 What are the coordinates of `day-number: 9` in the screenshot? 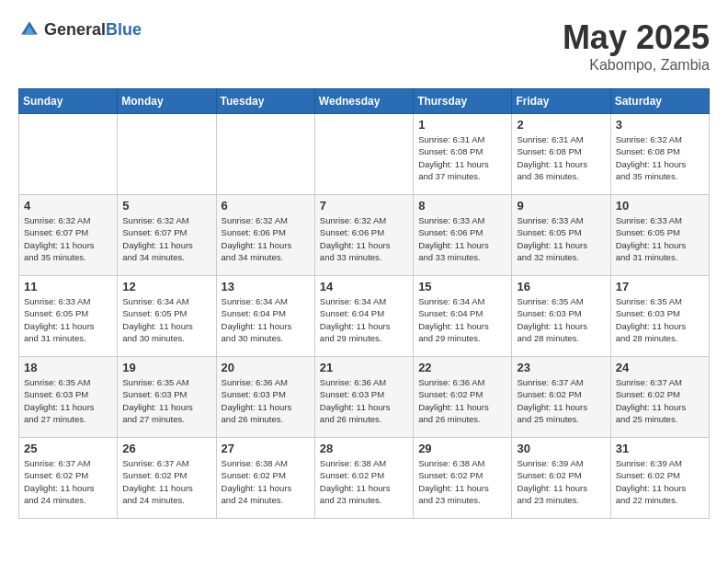 It's located at (561, 206).